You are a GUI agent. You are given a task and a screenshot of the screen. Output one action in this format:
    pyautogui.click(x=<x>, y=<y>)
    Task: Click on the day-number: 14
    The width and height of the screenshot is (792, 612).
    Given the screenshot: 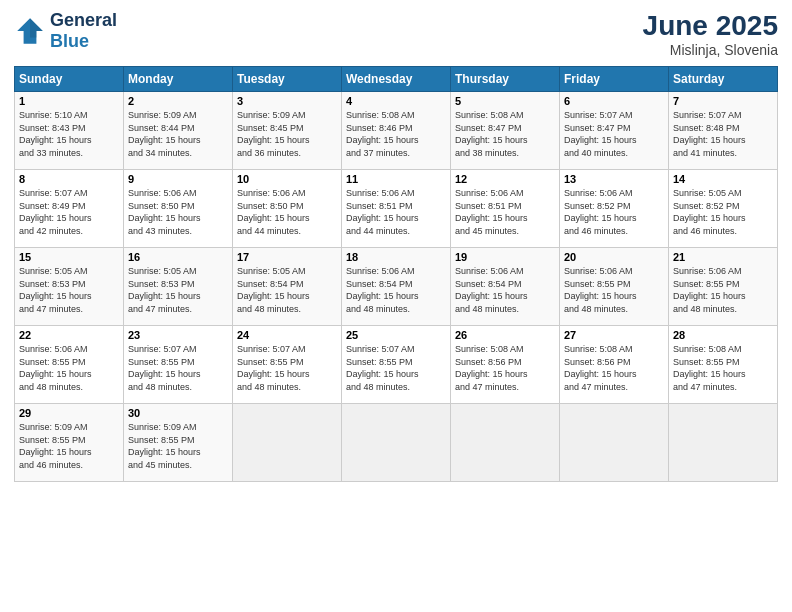 What is the action you would take?
    pyautogui.click(x=723, y=179)
    